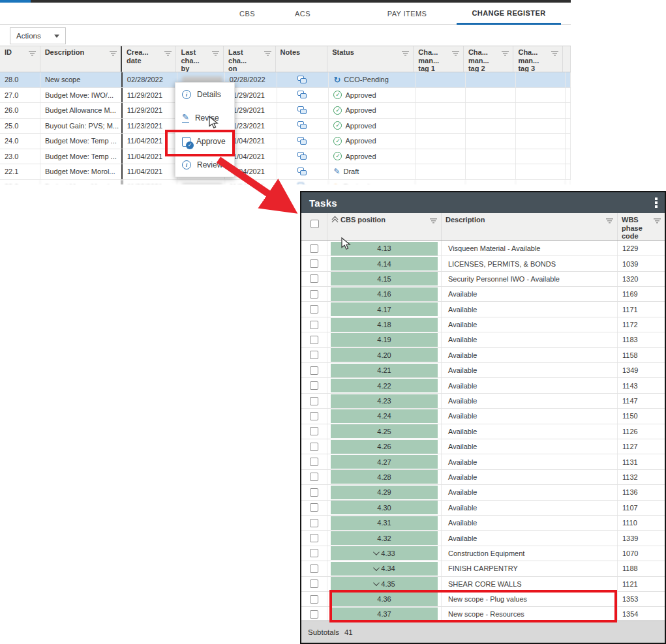 The height and width of the screenshot is (644, 666). Describe the element at coordinates (205, 95) in the screenshot. I see `menu-item-details: iDetails` at that location.